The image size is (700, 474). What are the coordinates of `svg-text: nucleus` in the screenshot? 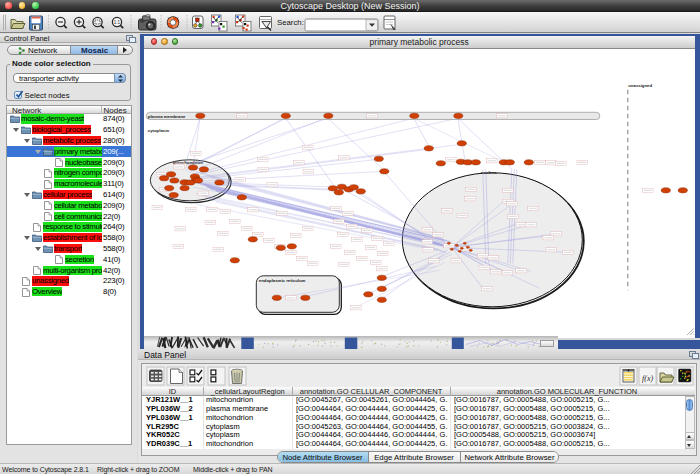 It's located at (490, 172).